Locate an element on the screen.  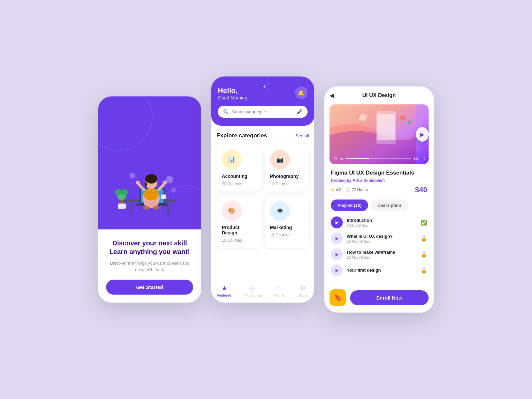
nav-setting: ⚙ Setting is located at coordinates (303, 291).